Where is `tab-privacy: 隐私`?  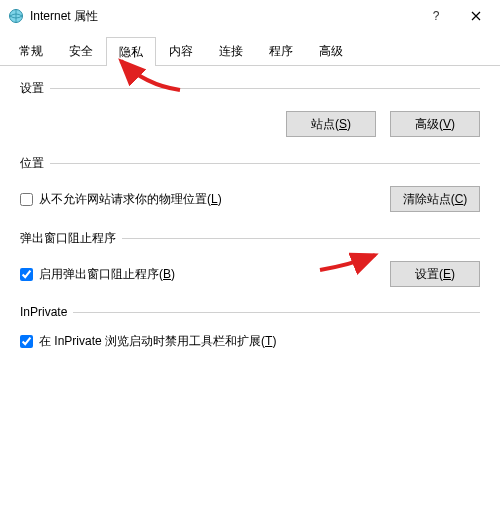
tab-privacy: 隐私 is located at coordinates (131, 52).